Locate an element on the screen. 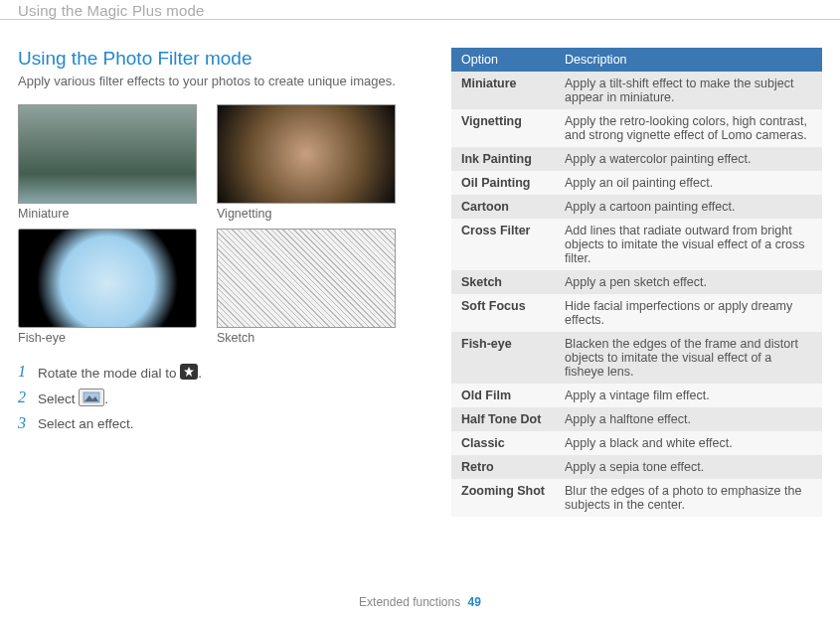  table-row: SketchApply a pen sketch effect. is located at coordinates (636, 282).